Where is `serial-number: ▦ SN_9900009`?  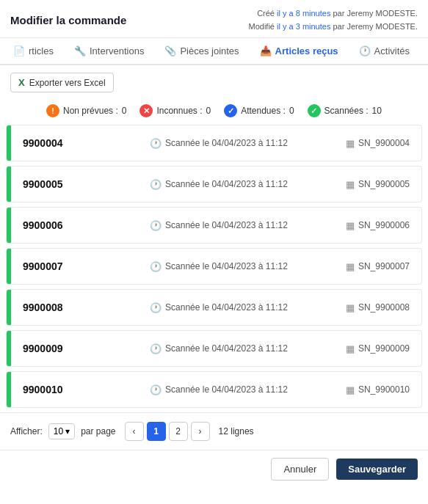 serial-number: ▦ SN_9900009 is located at coordinates (383, 349).